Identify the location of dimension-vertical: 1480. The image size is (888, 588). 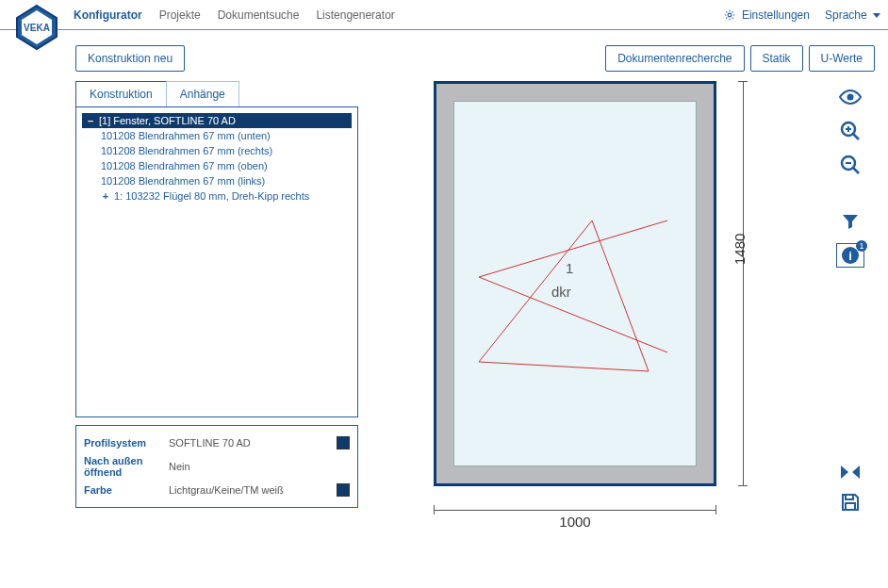
(743, 284).